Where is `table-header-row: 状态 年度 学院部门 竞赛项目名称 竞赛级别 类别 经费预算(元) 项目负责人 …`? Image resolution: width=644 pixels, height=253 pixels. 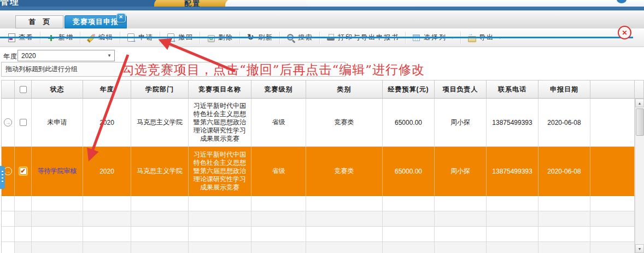
table-header-row: 状态 年度 学院部门 竞赛项目名称 竞赛级别 类别 经费预算(元) 项目负责人 … is located at coordinates (318, 89).